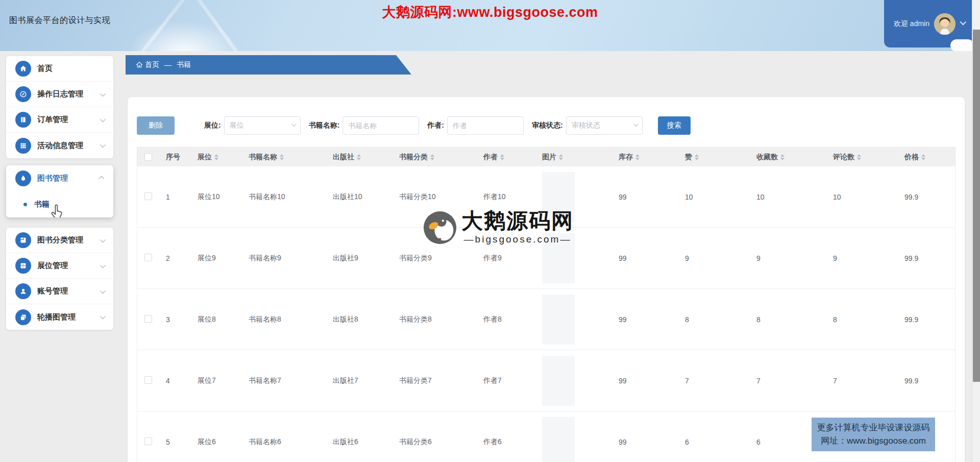 The height and width of the screenshot is (462, 980). I want to click on breadcrumb-home-link: 首页, so click(148, 65).